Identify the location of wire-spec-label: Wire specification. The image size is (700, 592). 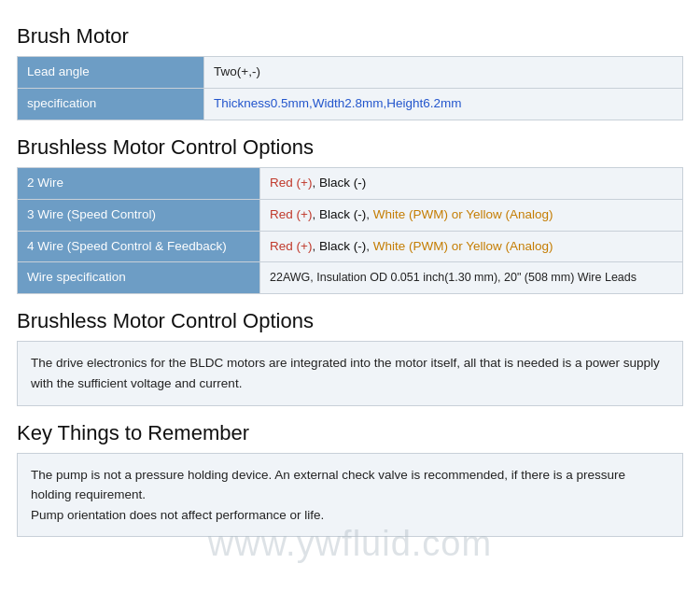
(139, 278).